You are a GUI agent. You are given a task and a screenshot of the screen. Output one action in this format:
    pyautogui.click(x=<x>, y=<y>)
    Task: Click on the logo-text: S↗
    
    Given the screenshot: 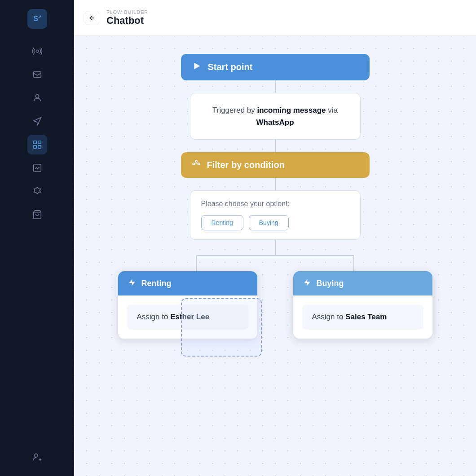 What is the action you would take?
    pyautogui.click(x=37, y=19)
    